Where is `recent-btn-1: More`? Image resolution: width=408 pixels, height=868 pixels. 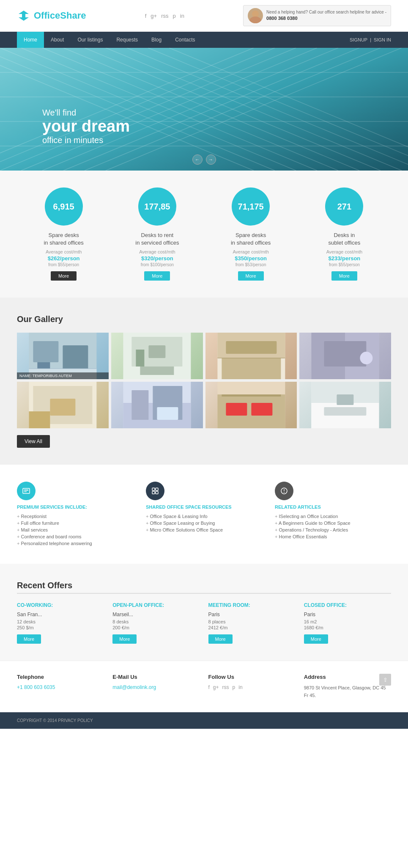 recent-btn-1: More is located at coordinates (29, 639).